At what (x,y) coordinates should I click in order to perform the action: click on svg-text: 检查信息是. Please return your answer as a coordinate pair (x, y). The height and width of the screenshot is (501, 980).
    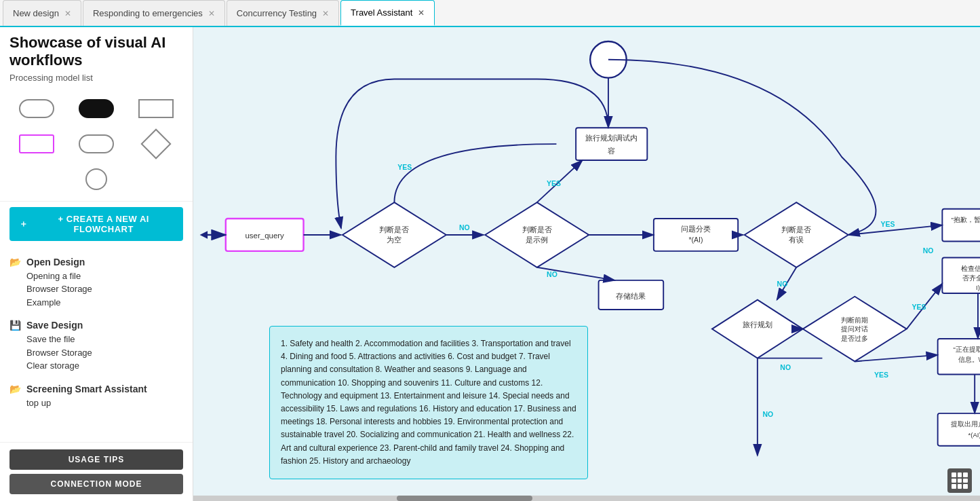
    Looking at the image, I should click on (971, 269).